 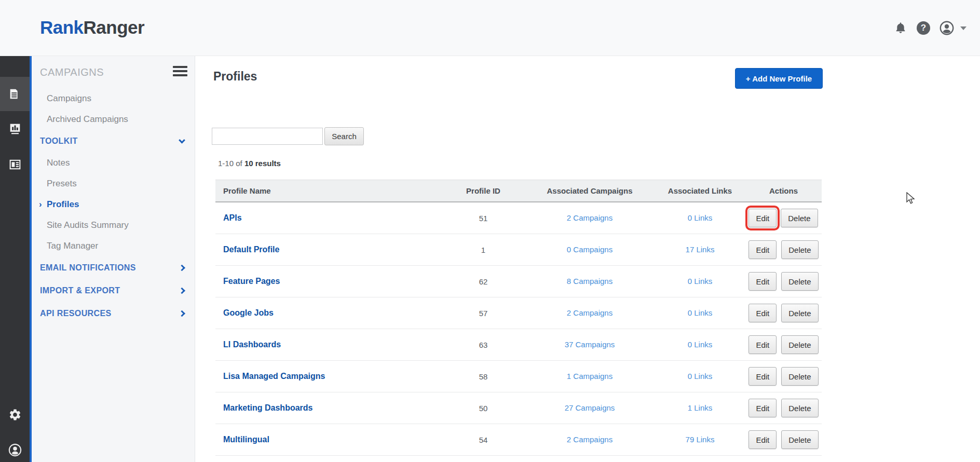 I want to click on strip-pages-icon, so click(x=15, y=165).